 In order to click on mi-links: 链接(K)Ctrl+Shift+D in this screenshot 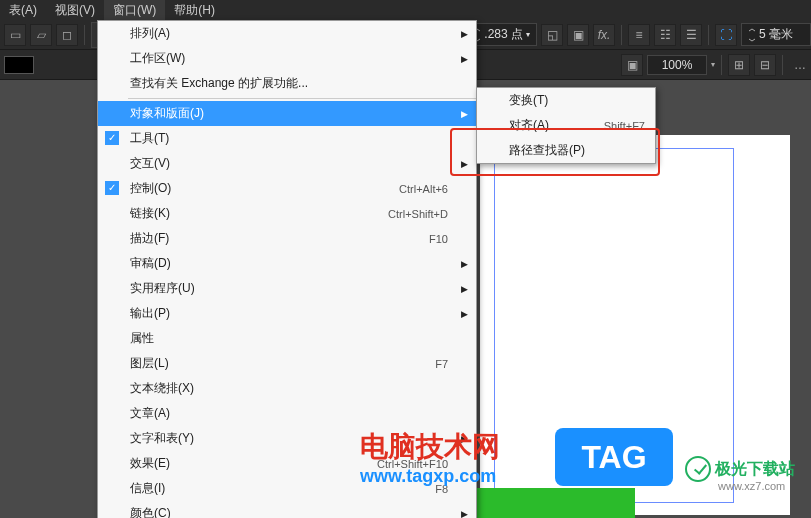, I will do `click(287, 214)`.